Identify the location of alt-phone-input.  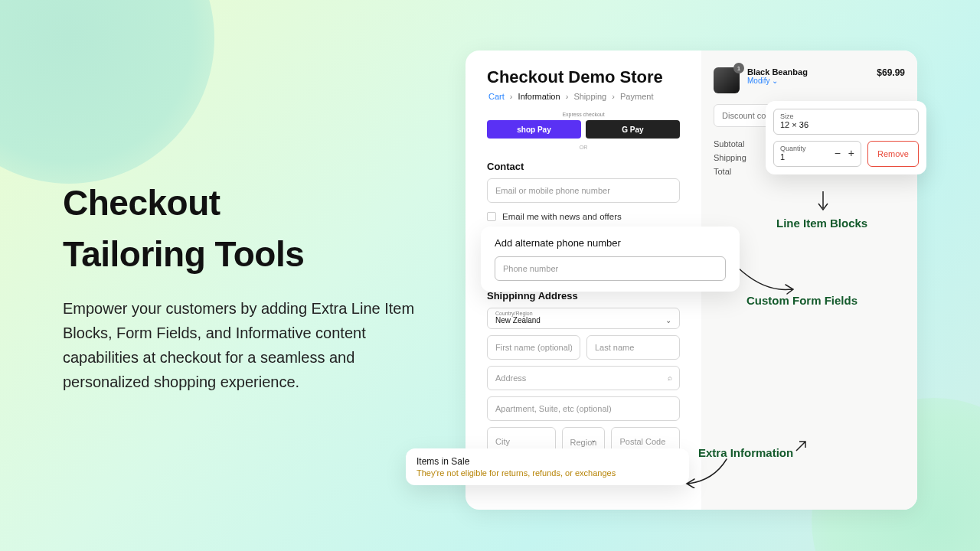
(610, 269).